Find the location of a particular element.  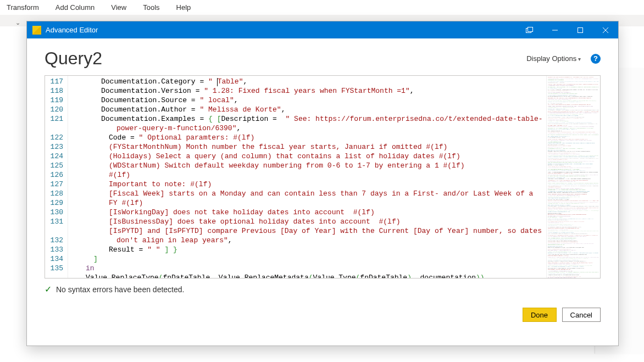

dialog-buttons: Done Cancel is located at coordinates (323, 316).